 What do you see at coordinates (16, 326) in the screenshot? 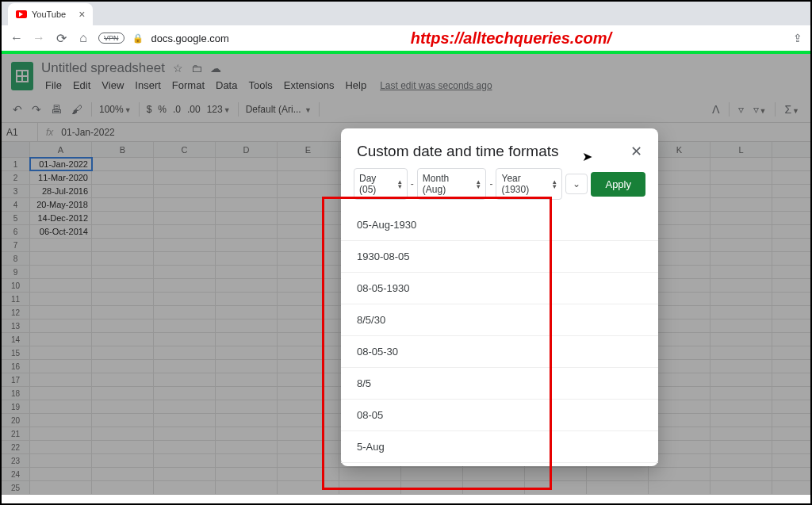
I see `row-header: 13` at bounding box center [16, 326].